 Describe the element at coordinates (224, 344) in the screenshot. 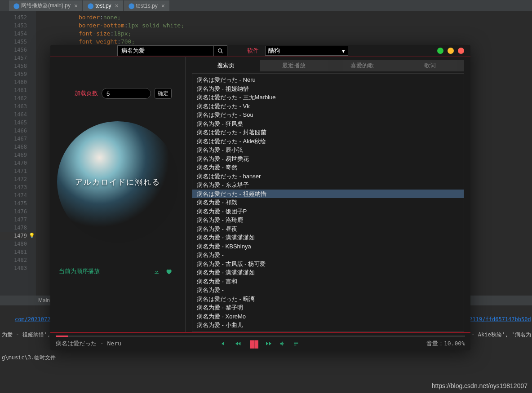

I see `volume-down-icon` at that location.